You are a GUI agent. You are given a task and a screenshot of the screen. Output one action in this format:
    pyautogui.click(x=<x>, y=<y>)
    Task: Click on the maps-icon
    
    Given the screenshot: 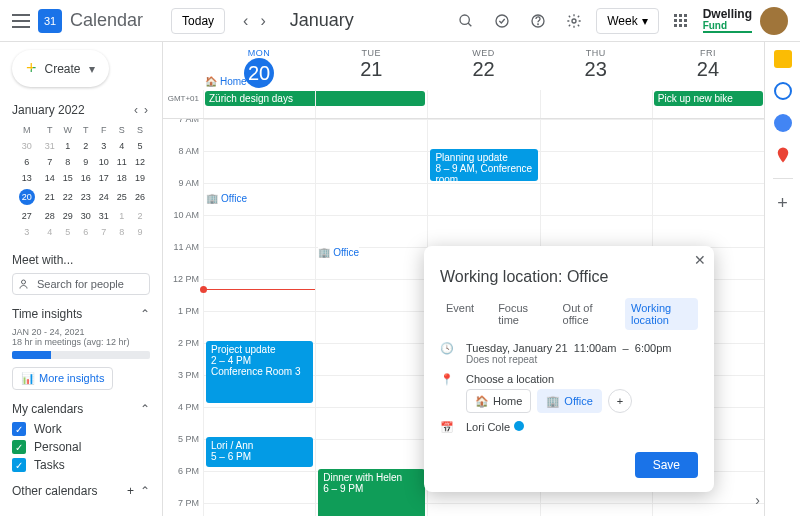 What is the action you would take?
    pyautogui.click(x=783, y=155)
    